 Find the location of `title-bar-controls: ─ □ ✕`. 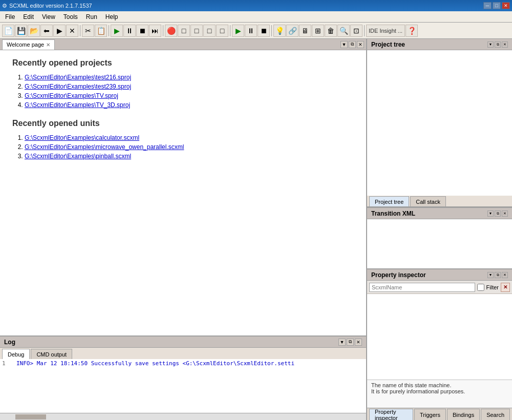

title-bar-controls: ─ □ ✕ is located at coordinates (497, 6).